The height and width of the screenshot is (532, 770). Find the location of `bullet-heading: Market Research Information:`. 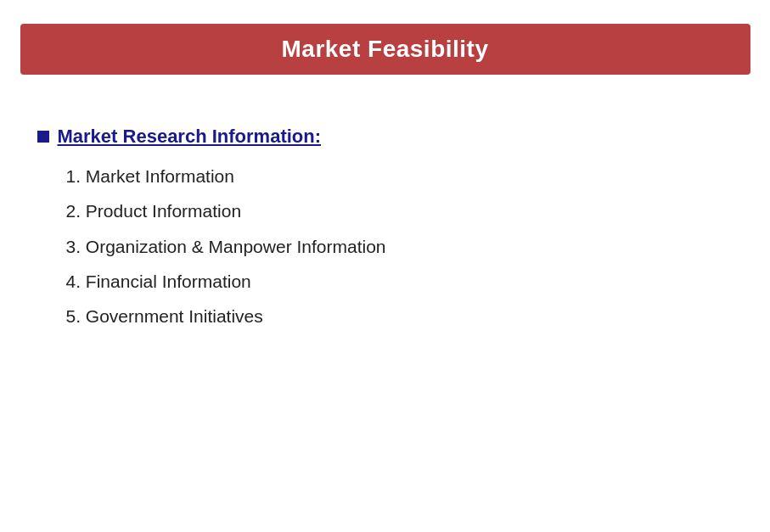

bullet-heading: Market Research Information: is located at coordinates (394, 137).